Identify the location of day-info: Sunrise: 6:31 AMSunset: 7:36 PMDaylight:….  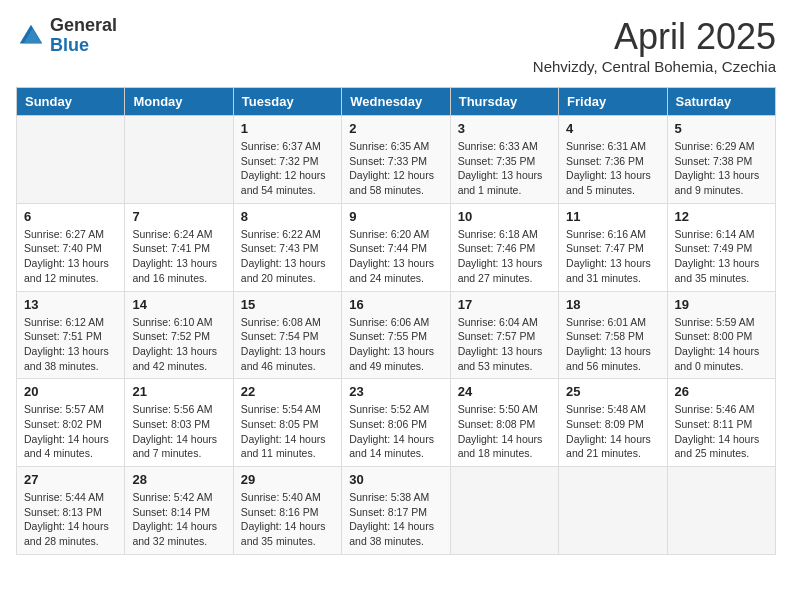
(612, 168).